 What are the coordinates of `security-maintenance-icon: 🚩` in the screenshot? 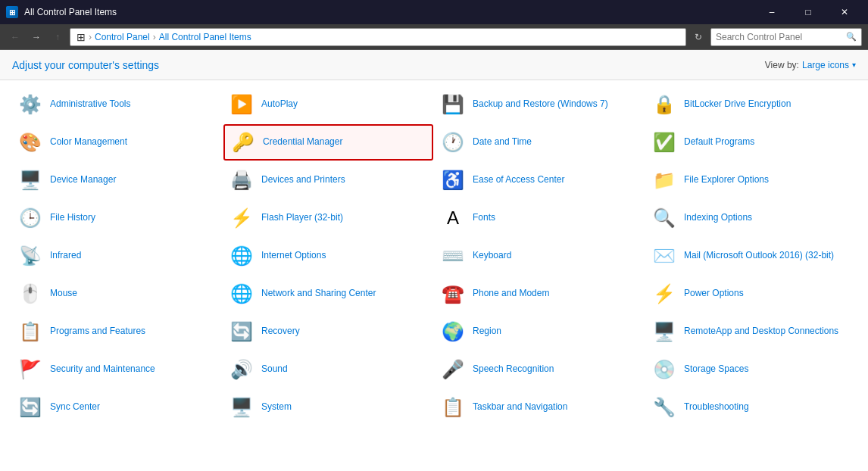 It's located at (30, 370).